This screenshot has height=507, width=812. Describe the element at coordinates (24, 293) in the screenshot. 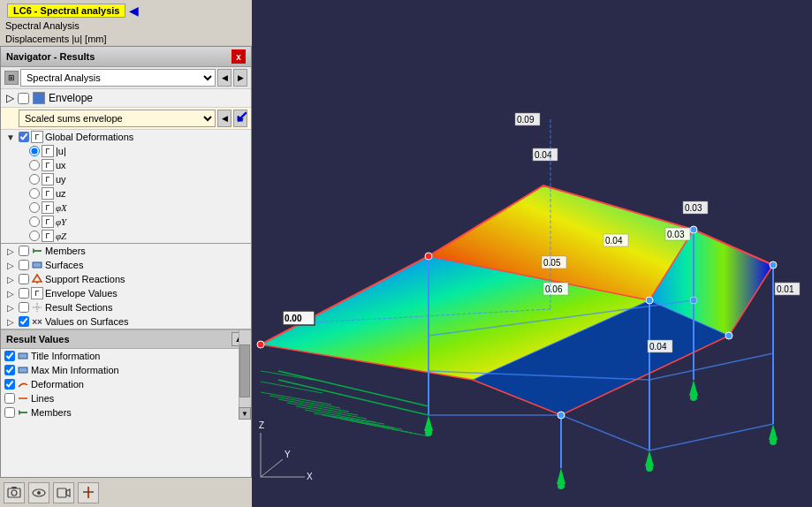

I see `ev-checkbox` at that location.